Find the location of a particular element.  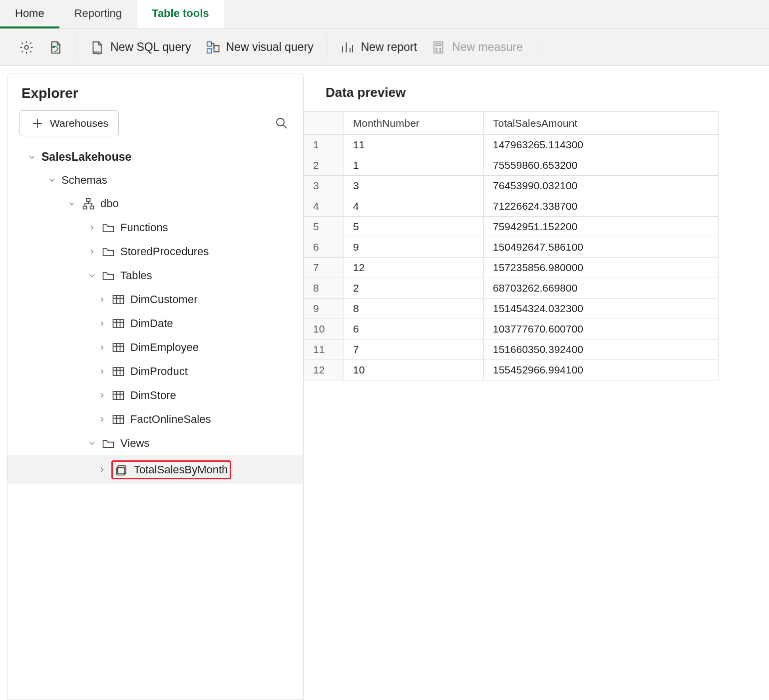

table-row: 712157235856.980000 is located at coordinates (511, 268).